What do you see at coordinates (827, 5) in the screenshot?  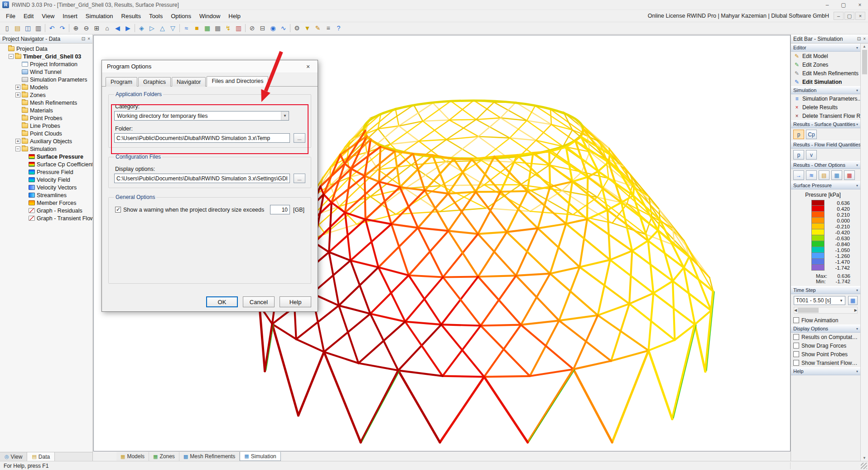 I see `minimize-icon: –` at bounding box center [827, 5].